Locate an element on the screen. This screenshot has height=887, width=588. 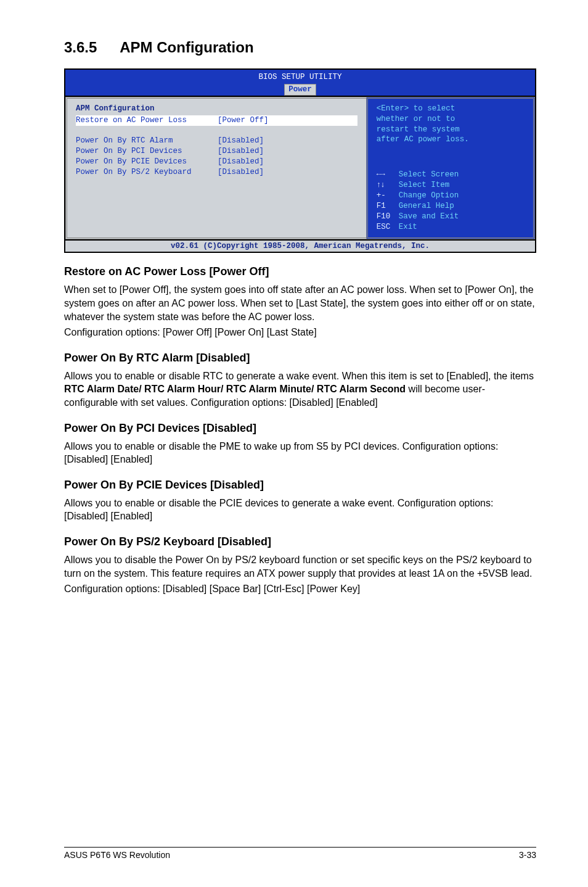
bios-setting-label: Restore on AC Power Loss is located at coordinates (147, 121).